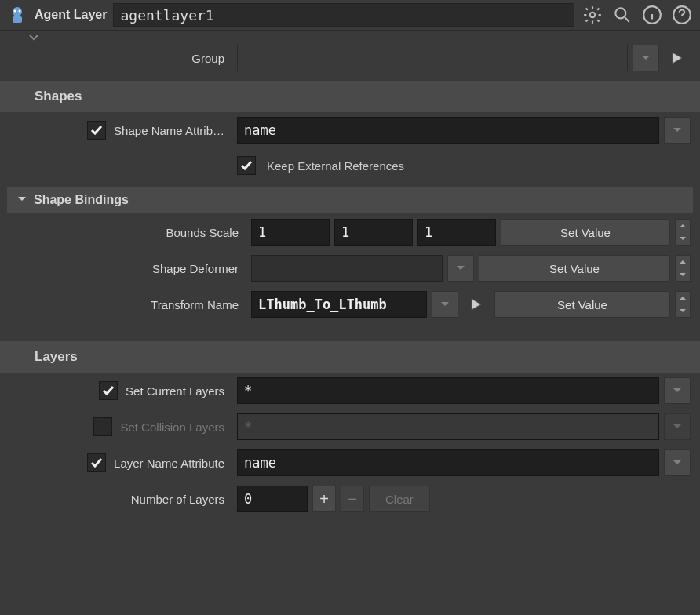 This screenshot has height=615, width=700. I want to click on bounds-scale-row: Bounds Scale Set Value, so click(357, 232).